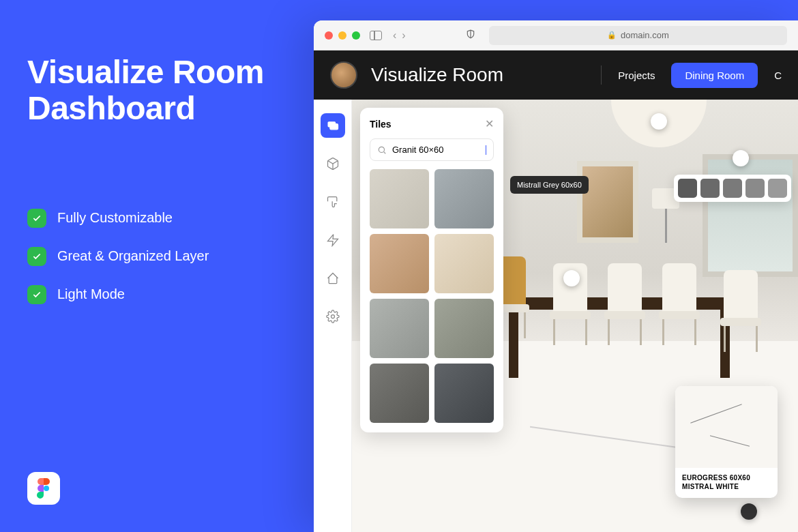 The width and height of the screenshot is (798, 532). What do you see at coordinates (115, 218) in the screenshot?
I see `feature-text: Fully Customizable` at bounding box center [115, 218].